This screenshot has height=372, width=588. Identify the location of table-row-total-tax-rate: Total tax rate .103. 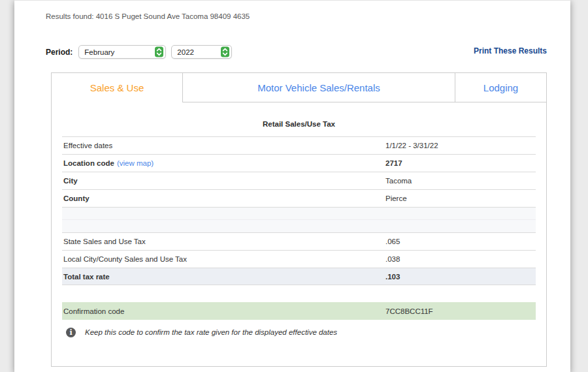
(299, 277).